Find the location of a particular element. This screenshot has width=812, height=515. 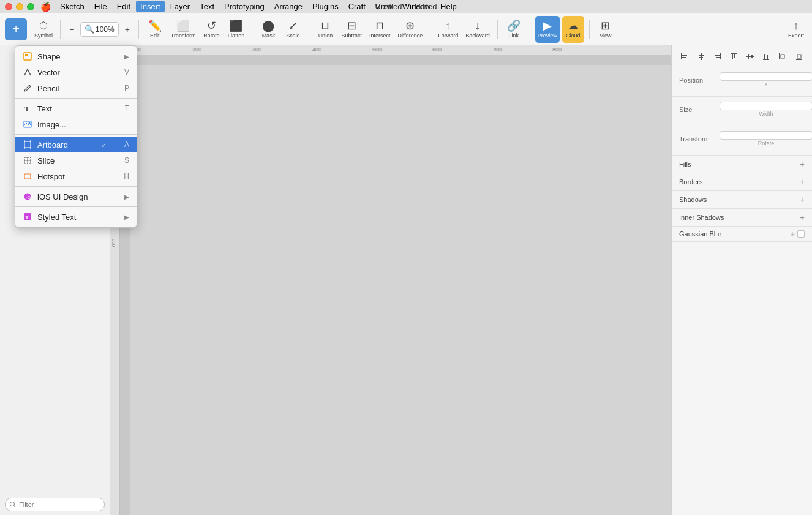

maximize-button is located at coordinates (31, 7).